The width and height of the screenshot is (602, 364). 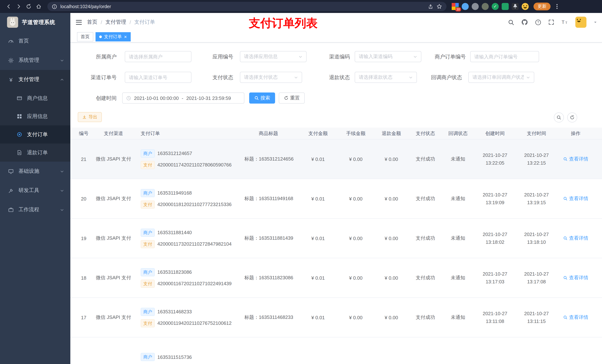 I want to click on app-title: 芋道管理系统, so click(x=39, y=22).